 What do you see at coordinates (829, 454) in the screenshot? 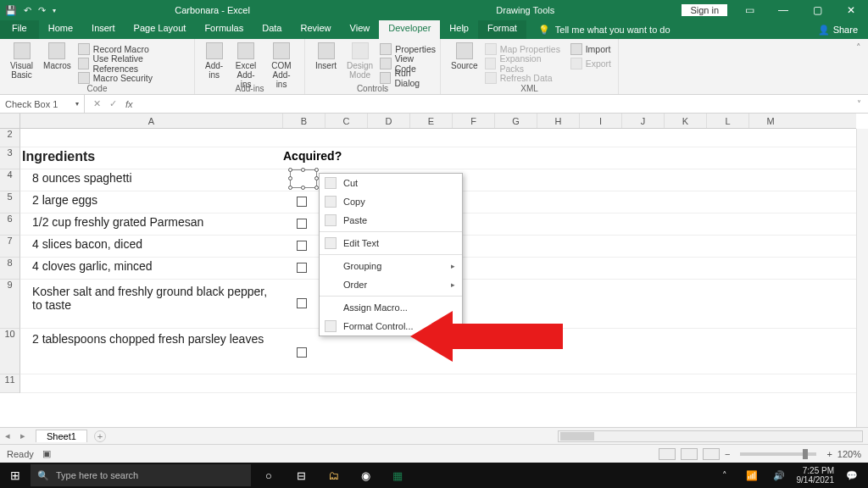
I see `zoom-in-icon: +` at bounding box center [829, 454].